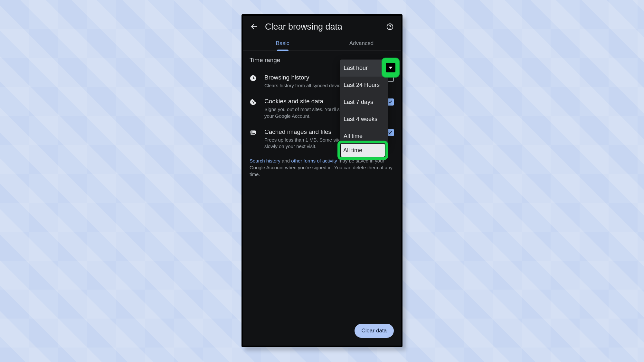  I want to click on chevron-down-icon, so click(391, 68).